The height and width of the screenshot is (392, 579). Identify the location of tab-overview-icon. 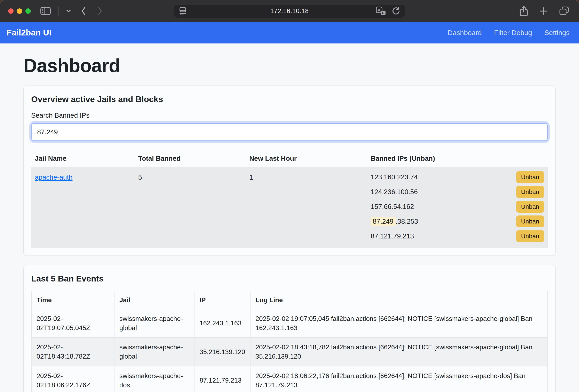
(564, 11).